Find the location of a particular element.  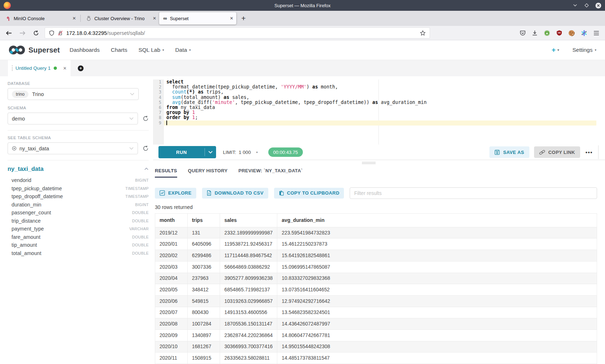

browser-tab-minio: MinIO Console ✕ is located at coordinates (40, 18).